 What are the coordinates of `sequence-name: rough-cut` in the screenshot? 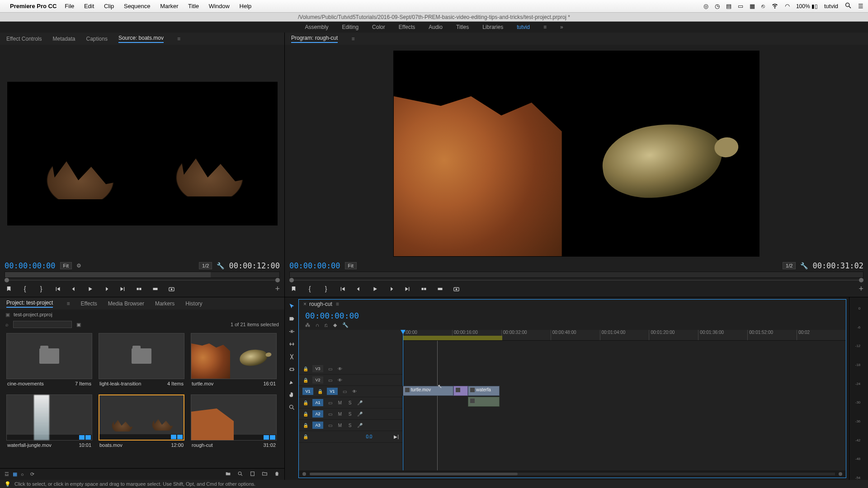 It's located at (321, 304).